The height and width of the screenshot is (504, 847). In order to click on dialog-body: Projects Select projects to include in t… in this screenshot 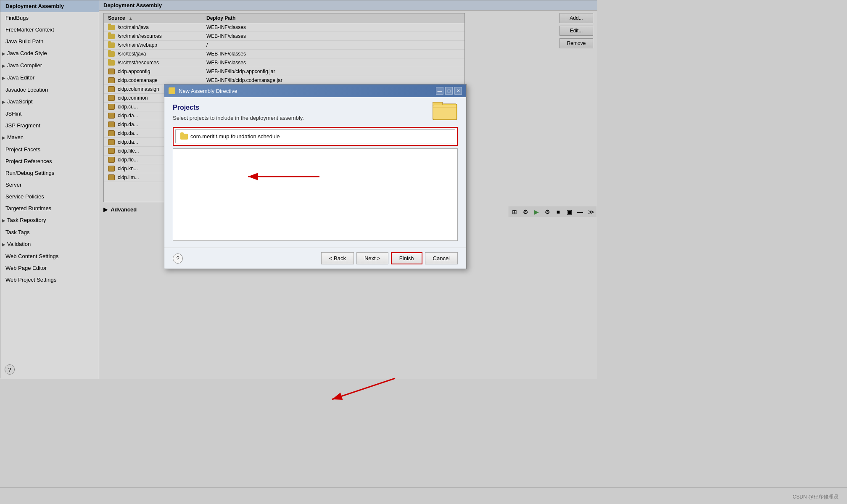, I will do `click(315, 172)`.